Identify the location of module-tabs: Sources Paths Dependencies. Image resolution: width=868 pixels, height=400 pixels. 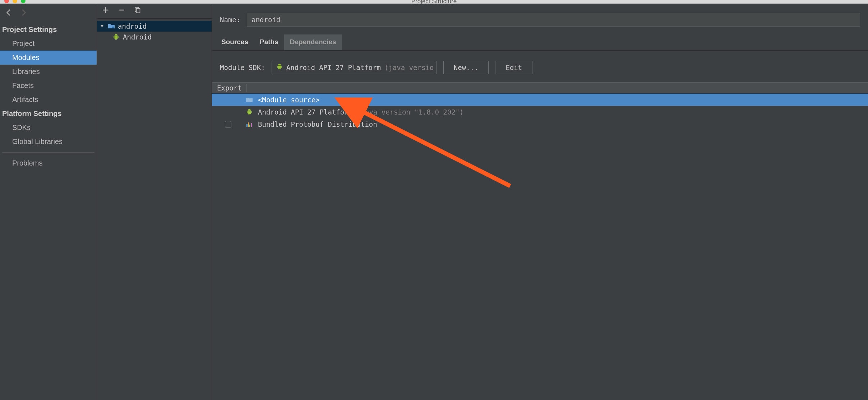
(540, 42).